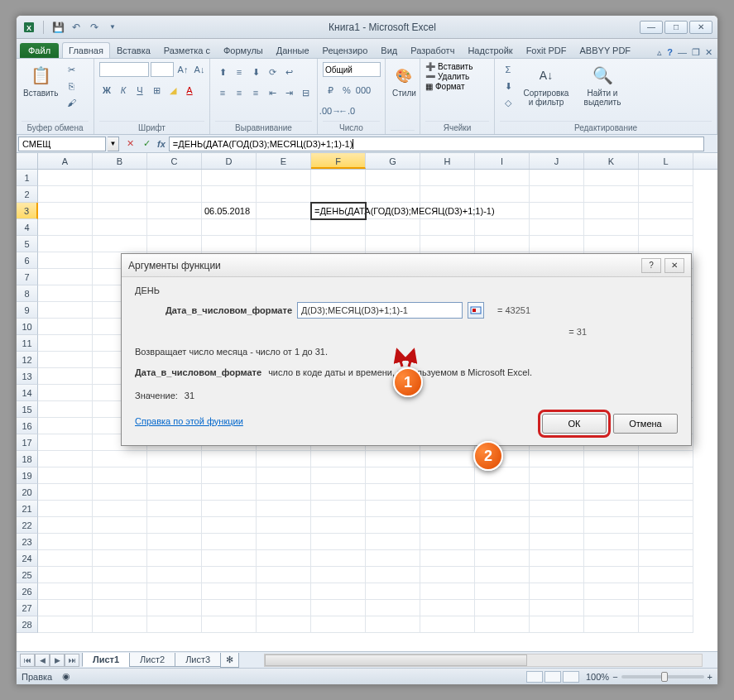 This screenshot has height=700, width=734. What do you see at coordinates (239, 72) in the screenshot?
I see `align-middle-icon: ≡` at bounding box center [239, 72].